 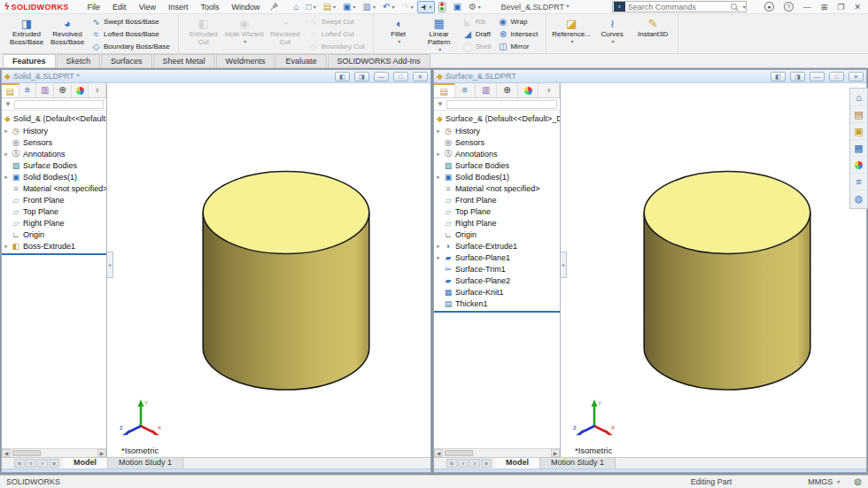 What do you see at coordinates (301, 60) in the screenshot?
I see `tab-evaluate: Evaluate` at bounding box center [301, 60].